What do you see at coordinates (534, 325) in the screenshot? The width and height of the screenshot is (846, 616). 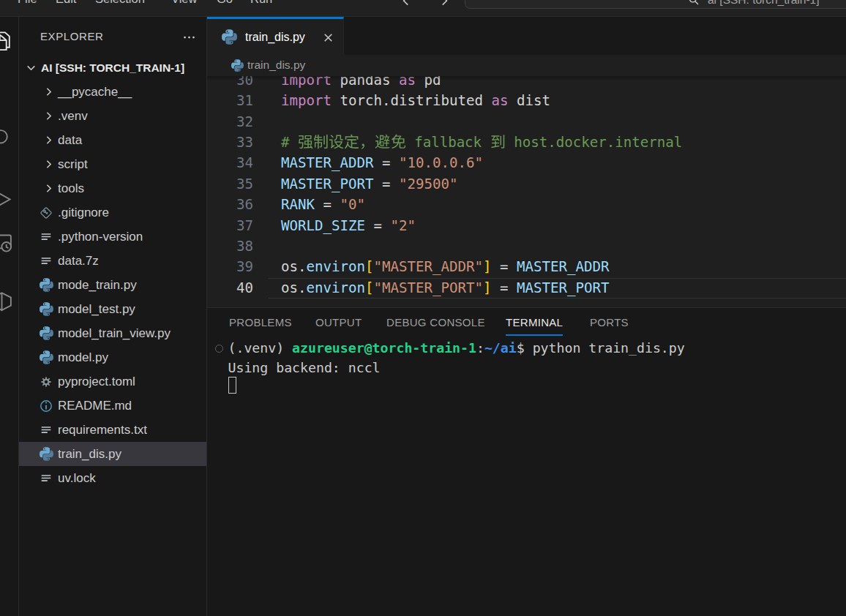 I see `panel-tab-terminal: TERMINAL` at bounding box center [534, 325].